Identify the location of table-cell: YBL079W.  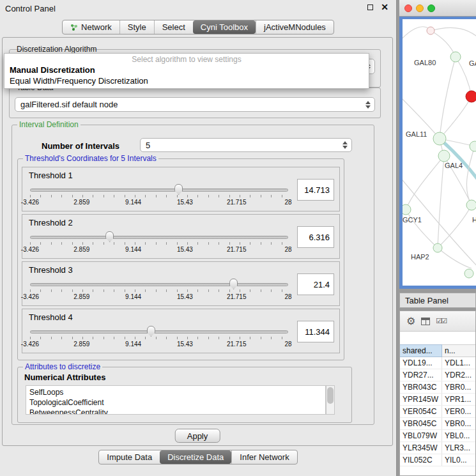
(421, 436).